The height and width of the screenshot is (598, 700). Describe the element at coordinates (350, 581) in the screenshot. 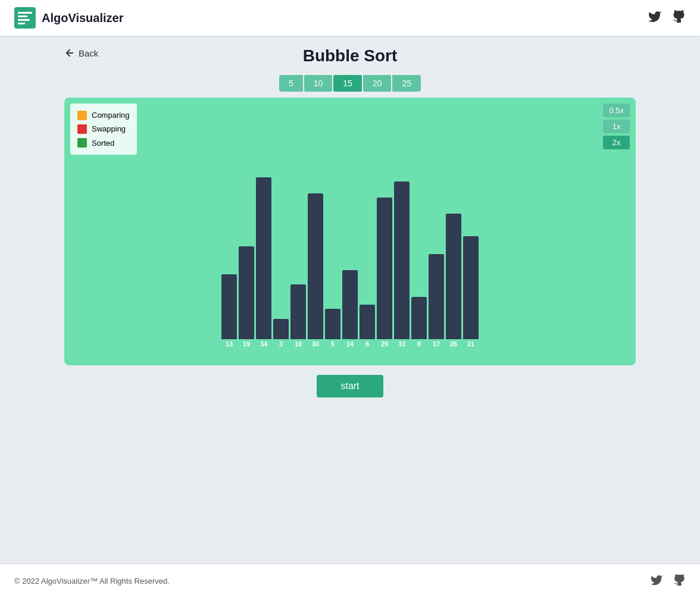

I see `footer: © 2022 AlgoVisualizer™ All Rights Reserv…` at that location.